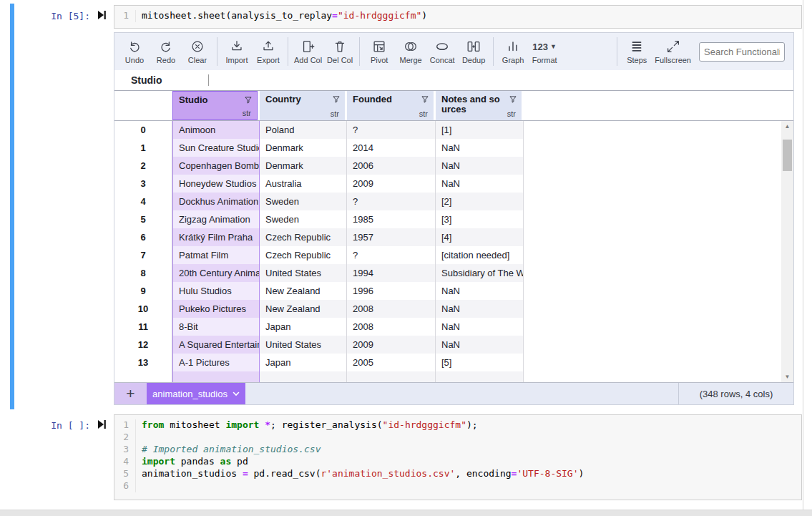  Describe the element at coordinates (391, 291) in the screenshot. I see `table-cell: 1996` at that location.